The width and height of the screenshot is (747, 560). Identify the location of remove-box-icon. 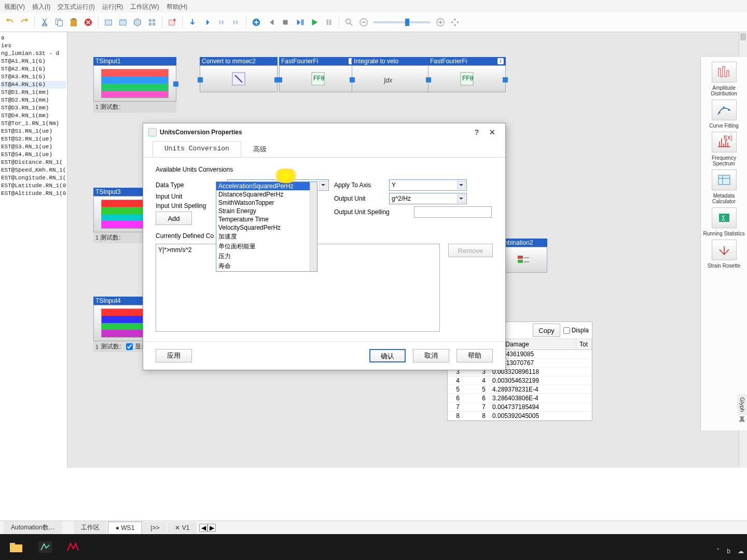
(172, 22).